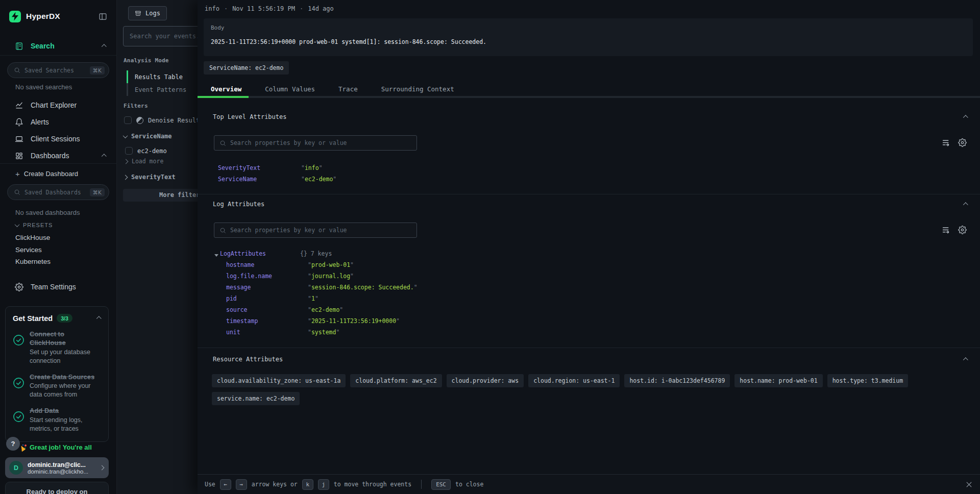  What do you see at coordinates (243, 254) in the screenshot?
I see `tree-root-key: LogAttributes` at bounding box center [243, 254].